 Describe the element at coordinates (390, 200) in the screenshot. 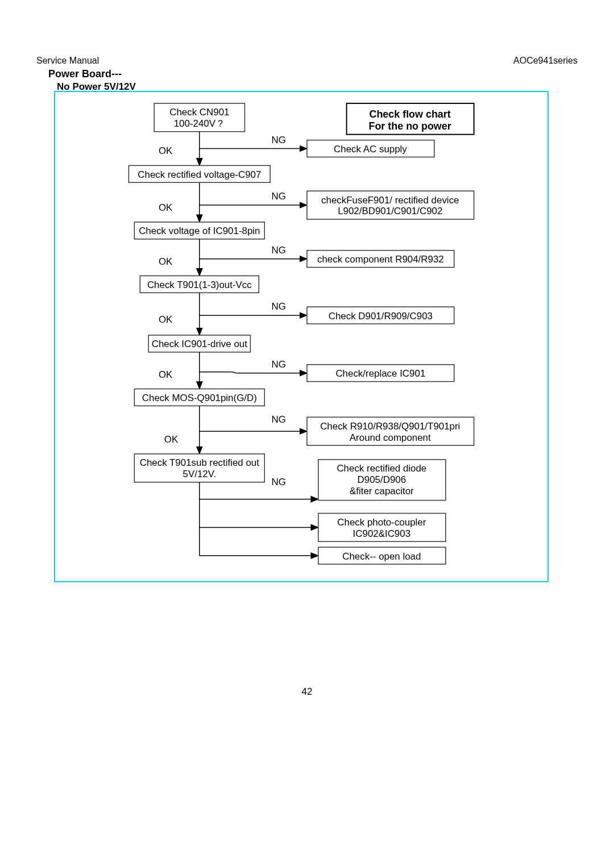

I see `step2-action-l1: checkFuseF901/ rectified device` at that location.